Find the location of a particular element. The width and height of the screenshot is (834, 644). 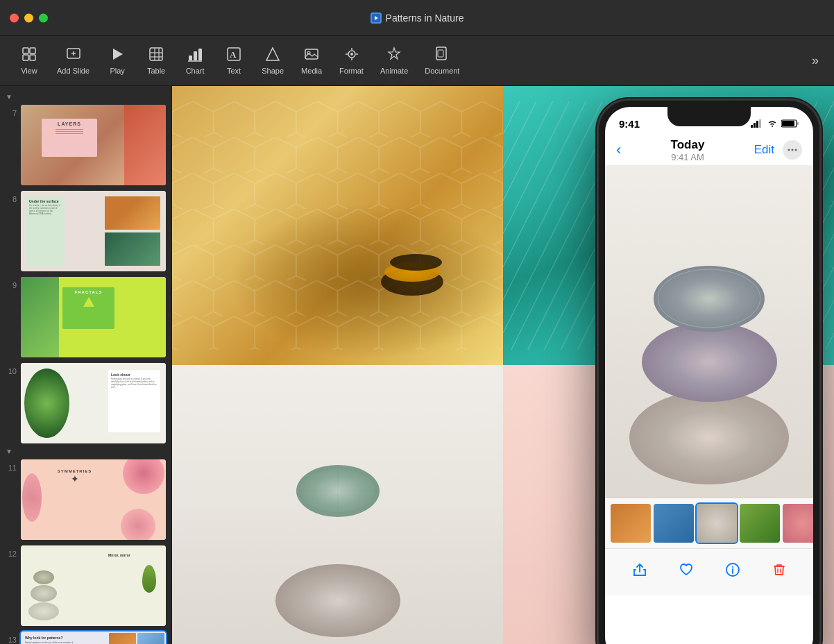

slide-thumb-9: FRACTALS is located at coordinates (93, 317).